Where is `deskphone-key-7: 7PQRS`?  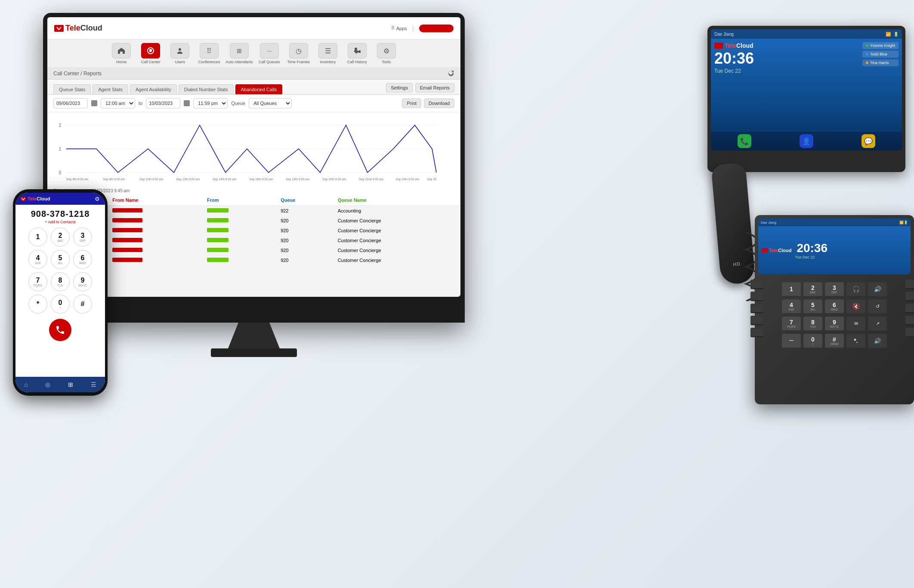
deskphone-key-7: 7PQRS is located at coordinates (791, 324).